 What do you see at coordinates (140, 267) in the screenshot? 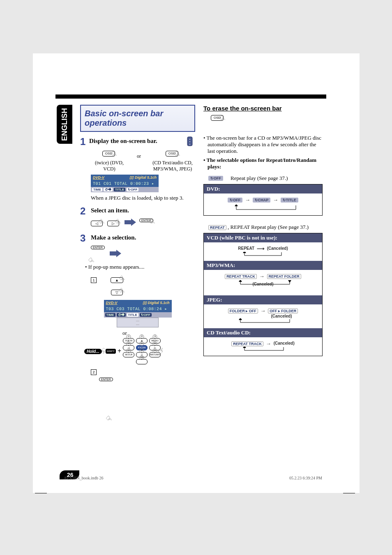
I see `popup-note: • If pop-up menu appears....` at bounding box center [140, 267].